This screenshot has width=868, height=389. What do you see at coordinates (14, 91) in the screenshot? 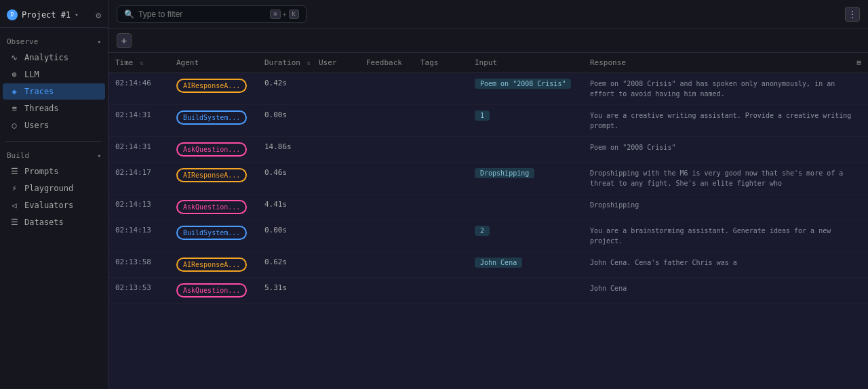
I see `traces-icon: ◈` at bounding box center [14, 91].